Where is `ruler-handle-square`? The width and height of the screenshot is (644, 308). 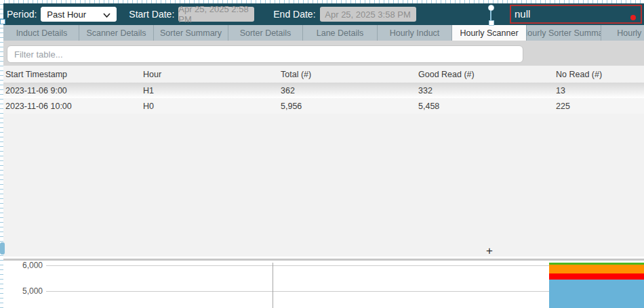 ruler-handle-square is located at coordinates (3, 22).